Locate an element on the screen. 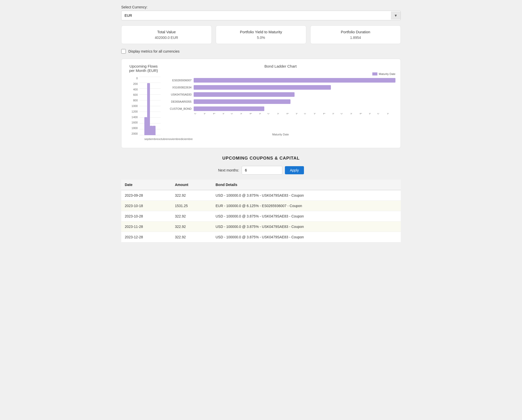  ladder-label-custom: CUSTOM_BOND is located at coordinates (180, 109).